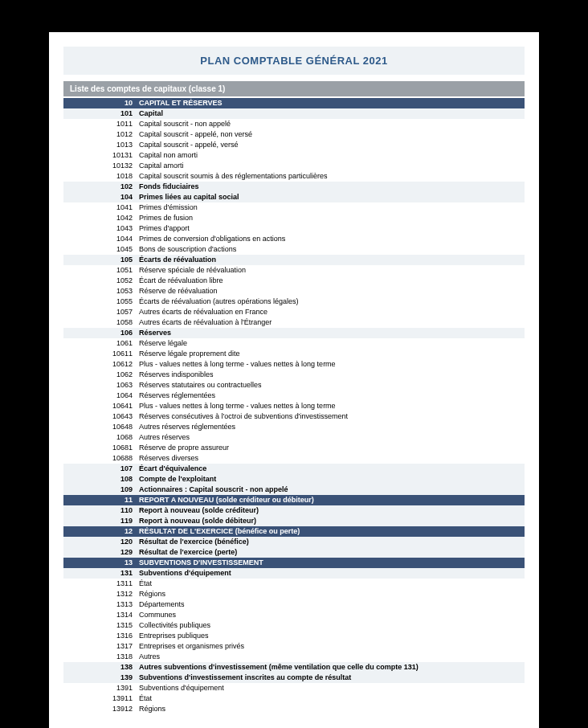 This screenshot has width=588, height=728. What do you see at coordinates (294, 678) in the screenshot?
I see `account-row: 139Subventions d'investissement inscrite…` at bounding box center [294, 678].